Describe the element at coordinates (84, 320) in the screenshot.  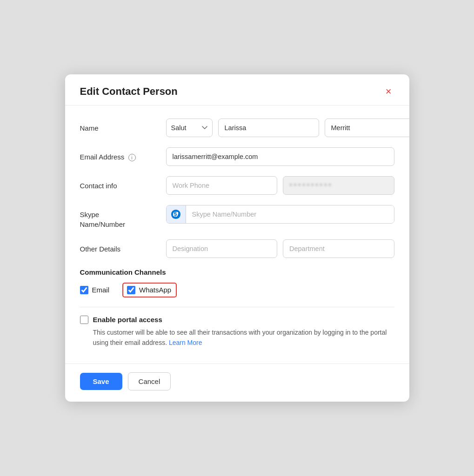
I see `portal-access-checkbox` at that location.